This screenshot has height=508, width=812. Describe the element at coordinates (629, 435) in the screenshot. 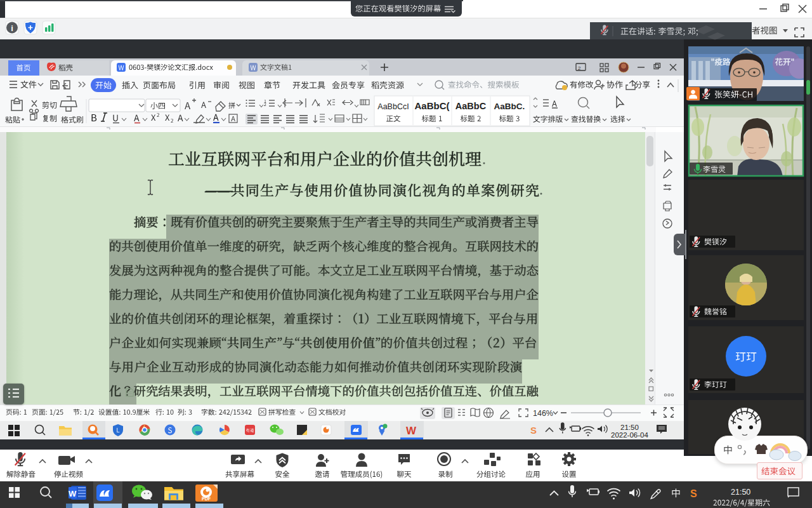

I see `svg-text: 2022-06-04` at that location.